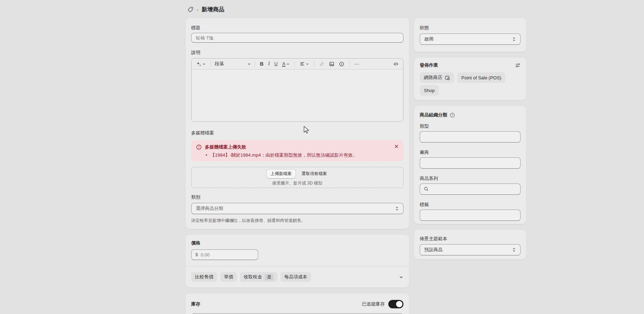  Describe the element at coordinates (199, 147) in the screenshot. I see `alert-circle-icon` at that location.